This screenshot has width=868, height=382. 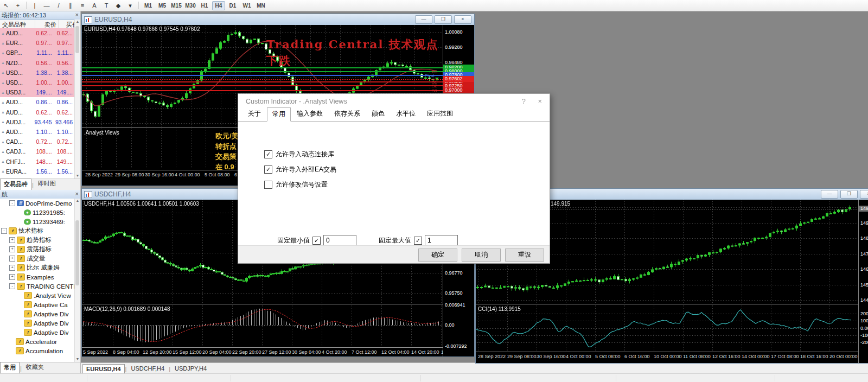 What do you see at coordinates (37, 43) in the screenshot?
I see `market-watch-row: ▲EUR...0.97...0.97...` at bounding box center [37, 43].